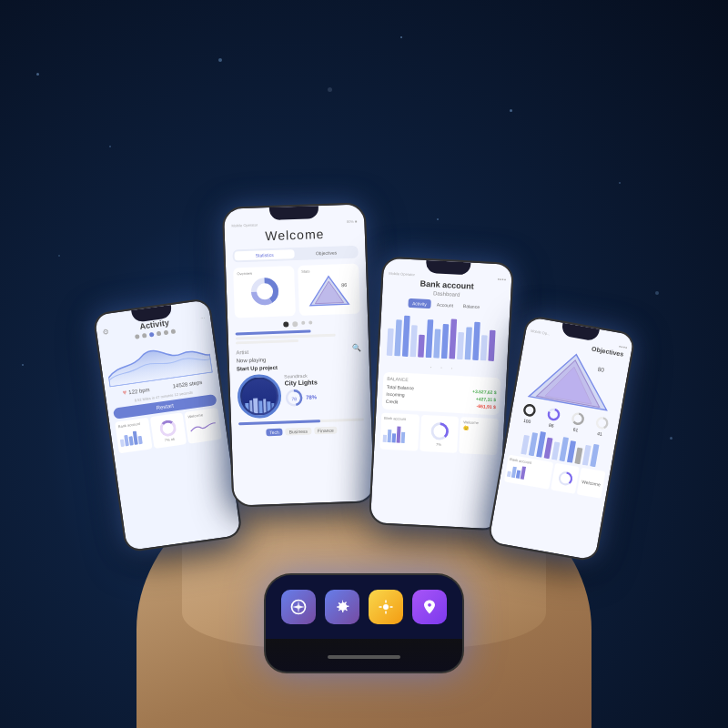  What do you see at coordinates (167, 425) in the screenshot?
I see `phone-1-screen: ⚙ Activity ···` at bounding box center [167, 425].